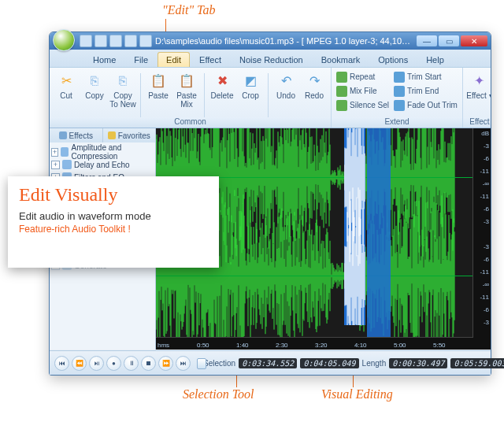  What do you see at coordinates (113, 229) in the screenshot?
I see `callout-line-3: Feature-rich Audio Toolkit !` at bounding box center [113, 229].